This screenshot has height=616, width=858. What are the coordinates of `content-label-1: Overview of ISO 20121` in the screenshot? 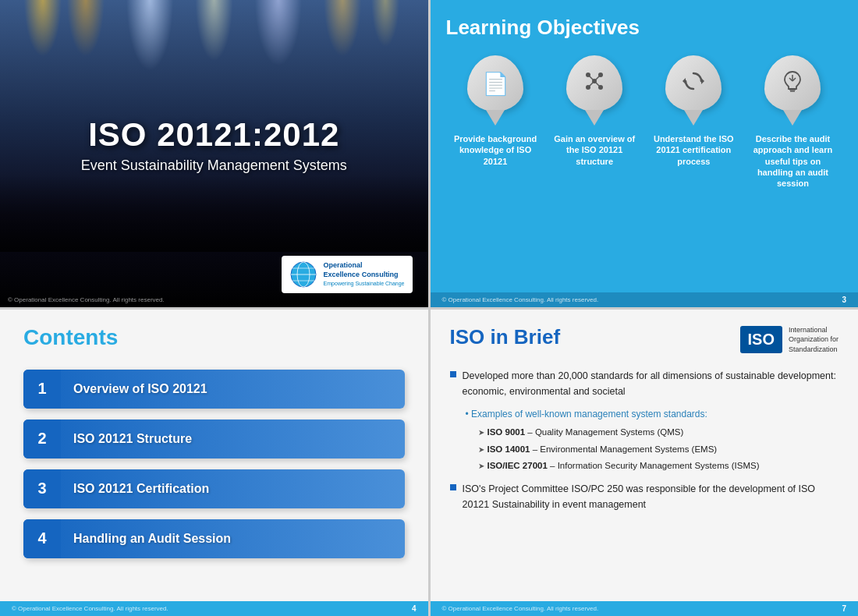 It's located at (232, 389).